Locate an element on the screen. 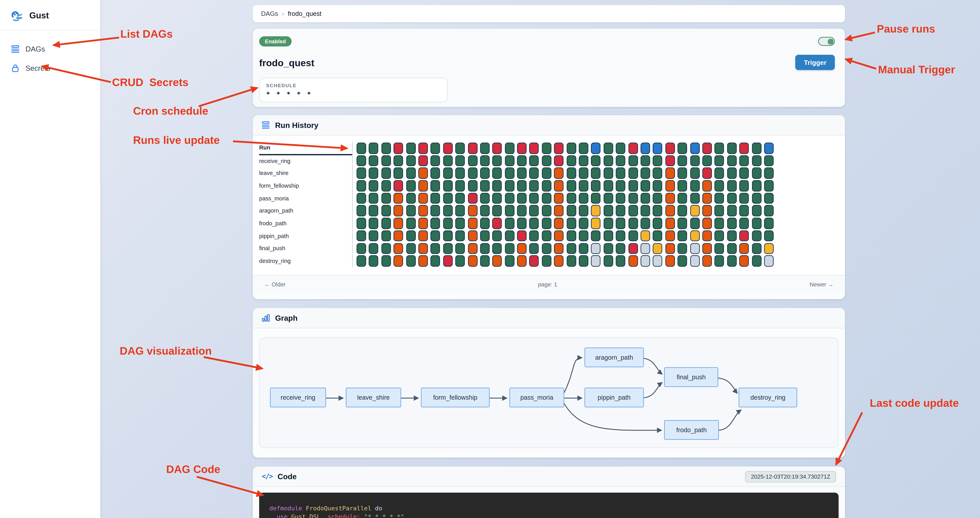 Image resolution: width=980 pixels, height=518 pixels. newer-button: Newer → is located at coordinates (822, 284).